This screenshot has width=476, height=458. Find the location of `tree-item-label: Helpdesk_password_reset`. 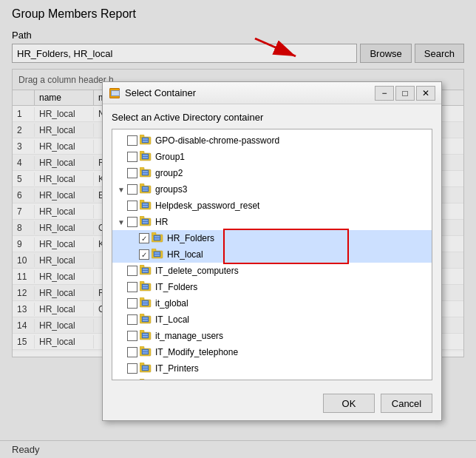

tree-item-label: Helpdesk_password_reset is located at coordinates (207, 206).